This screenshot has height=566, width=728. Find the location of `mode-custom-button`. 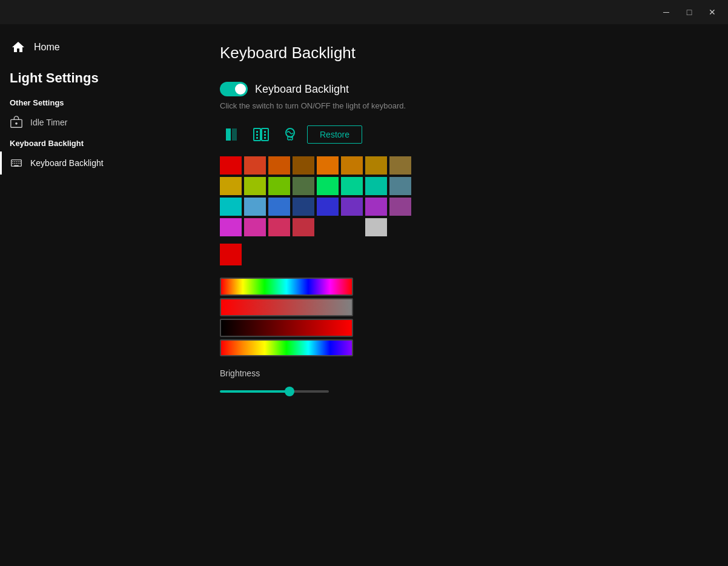

mode-custom-button is located at coordinates (261, 135).